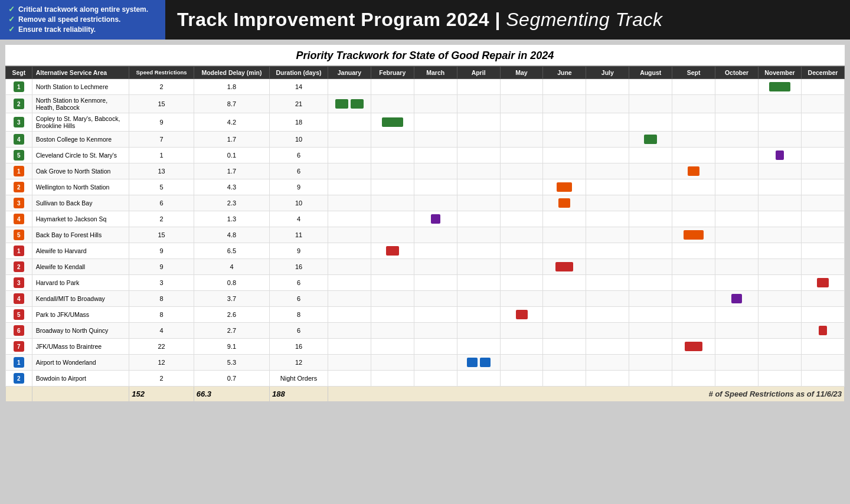 The height and width of the screenshot is (504, 850). Describe the element at coordinates (231, 123) in the screenshot. I see `delay-cell: 4.2` at that location.